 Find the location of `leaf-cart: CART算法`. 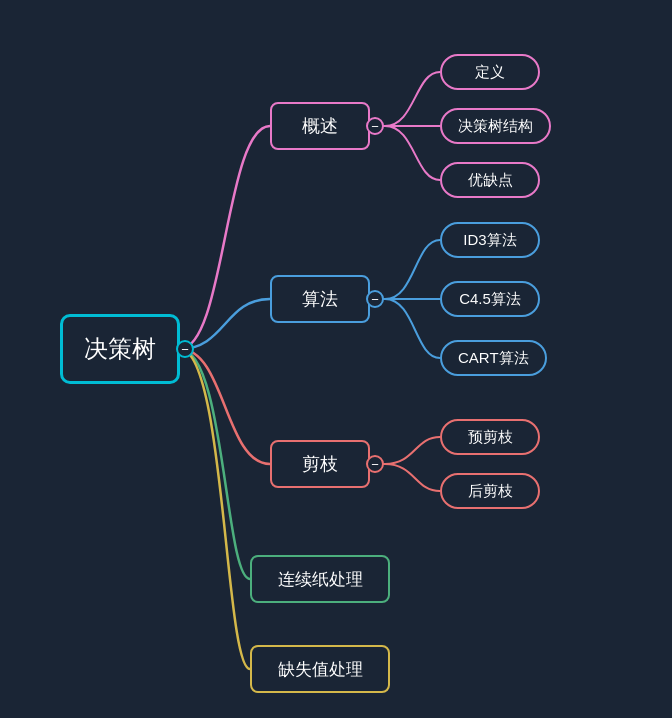

leaf-cart: CART算法 is located at coordinates (494, 358).